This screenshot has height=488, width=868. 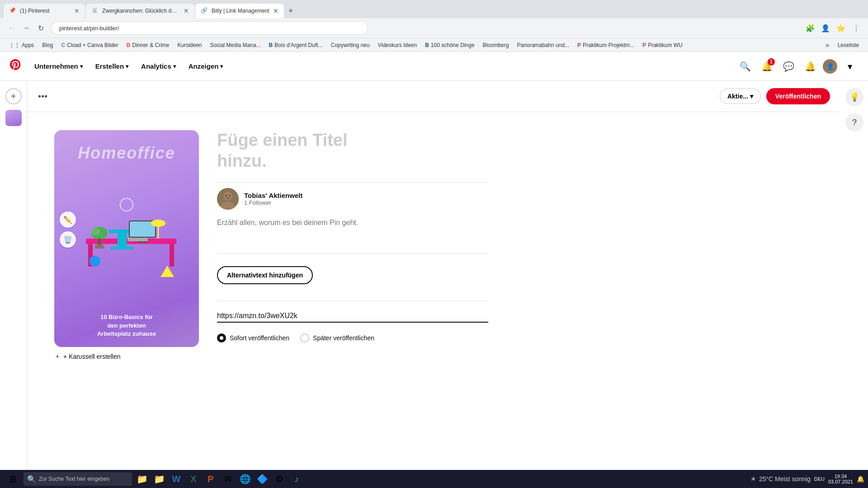 I want to click on taskbar-app-word: W, so click(x=176, y=479).